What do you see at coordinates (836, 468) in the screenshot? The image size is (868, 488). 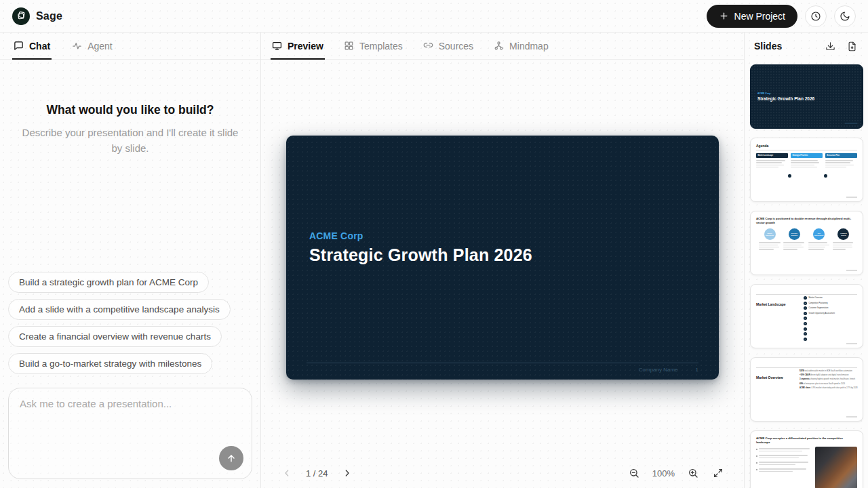 I see `thumb6-photo` at bounding box center [836, 468].